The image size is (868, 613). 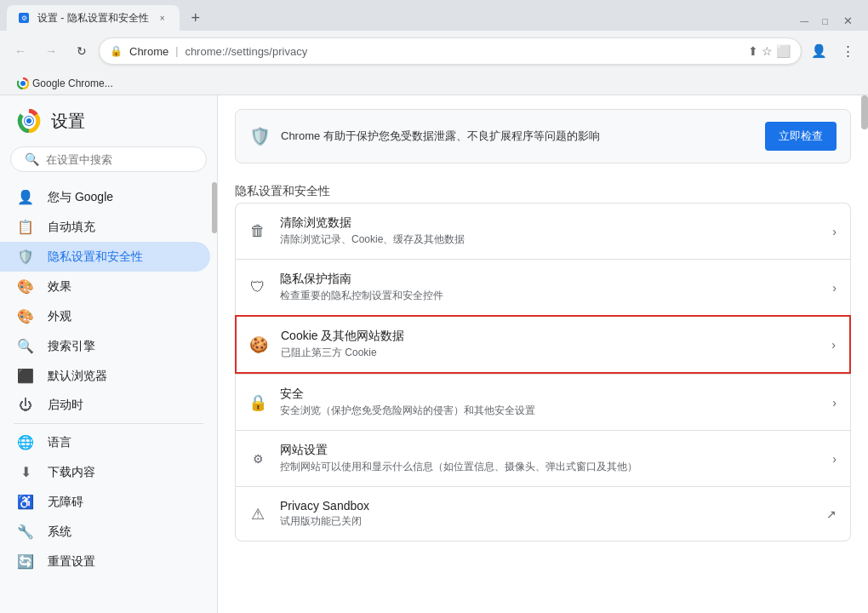 What do you see at coordinates (550, 232) in the screenshot?
I see `clear-browsing-text: 清除浏览数据 清除浏览记录、Cookie、缓存及其他数据` at bounding box center [550, 232].